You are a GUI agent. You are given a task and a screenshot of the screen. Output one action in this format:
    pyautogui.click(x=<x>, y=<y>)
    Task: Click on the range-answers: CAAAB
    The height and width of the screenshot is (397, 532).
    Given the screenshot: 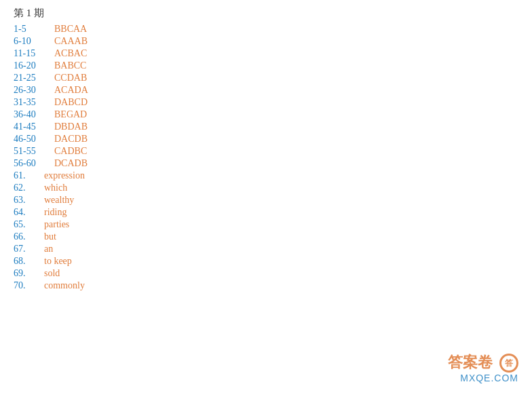 What is the action you would take?
    pyautogui.click(x=71, y=41)
    